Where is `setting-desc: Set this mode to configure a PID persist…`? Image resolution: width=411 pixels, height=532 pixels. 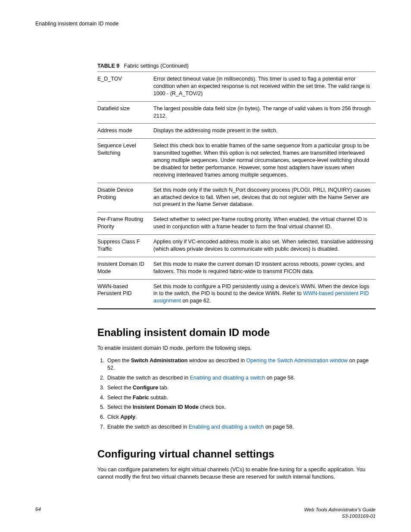 setting-desc: Set this mode to configure a PID persist… is located at coordinates (265, 294).